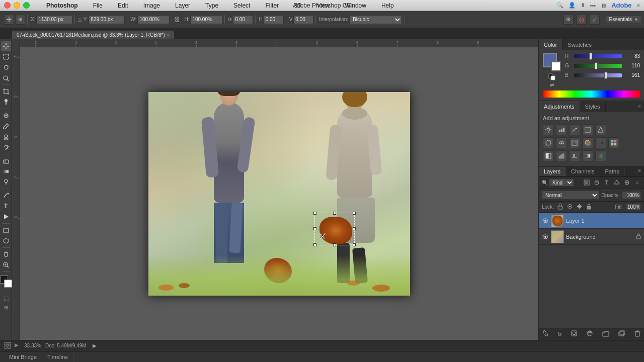  What do you see at coordinates (561, 130) in the screenshot?
I see `adj-levels-icon` at bounding box center [561, 130].